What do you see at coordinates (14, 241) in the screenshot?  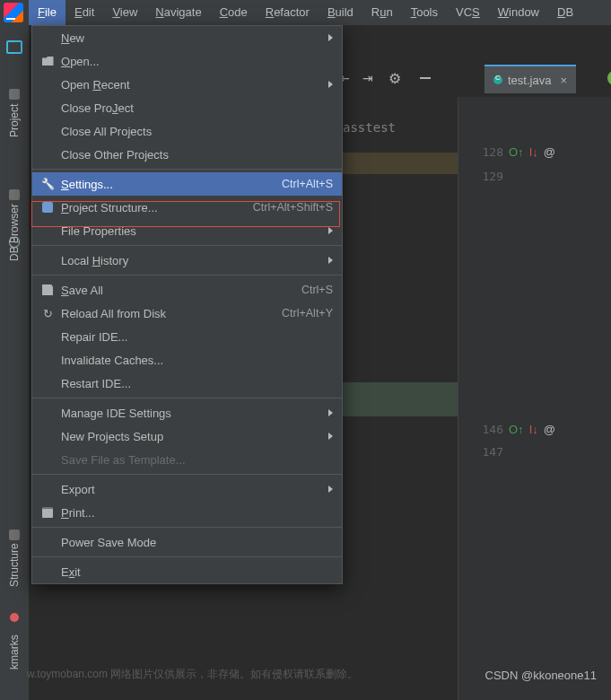 I see `meet-icon: ◷` at bounding box center [14, 241].